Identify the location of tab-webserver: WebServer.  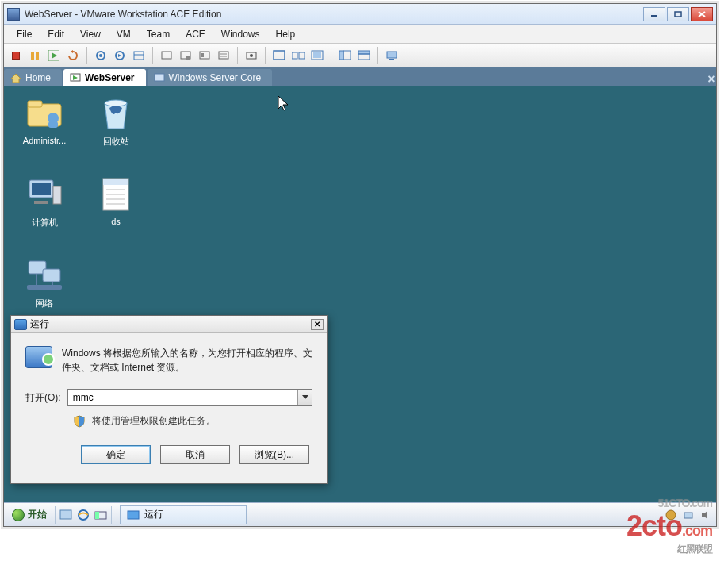
(105, 78).